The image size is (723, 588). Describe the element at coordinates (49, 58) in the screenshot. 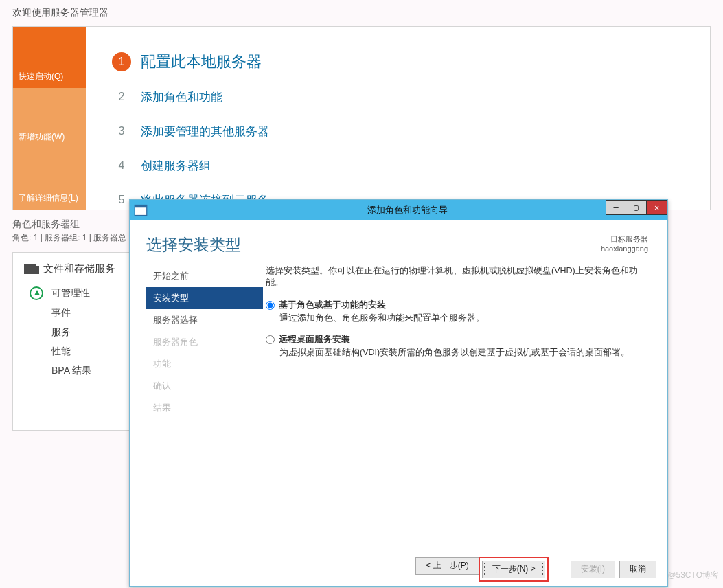

I see `tile-quickstart: 快速启动(Q)` at that location.